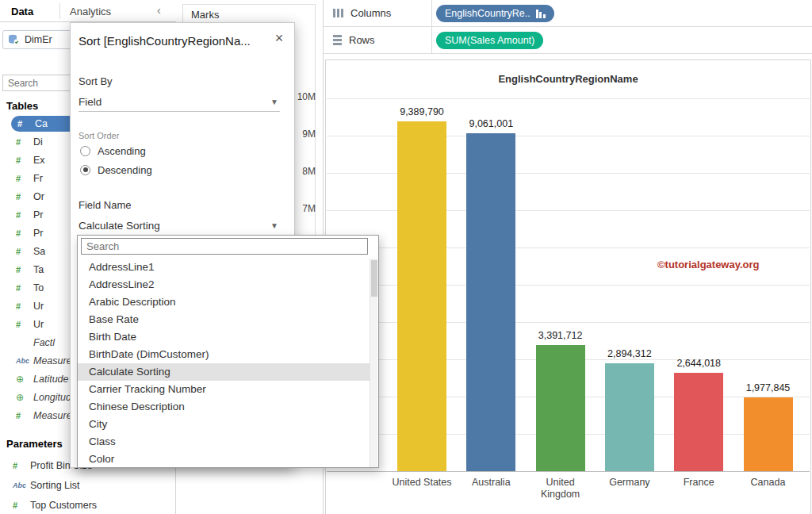  Describe the element at coordinates (224, 459) in the screenshot. I see `dropdown-item: Color` at that location.